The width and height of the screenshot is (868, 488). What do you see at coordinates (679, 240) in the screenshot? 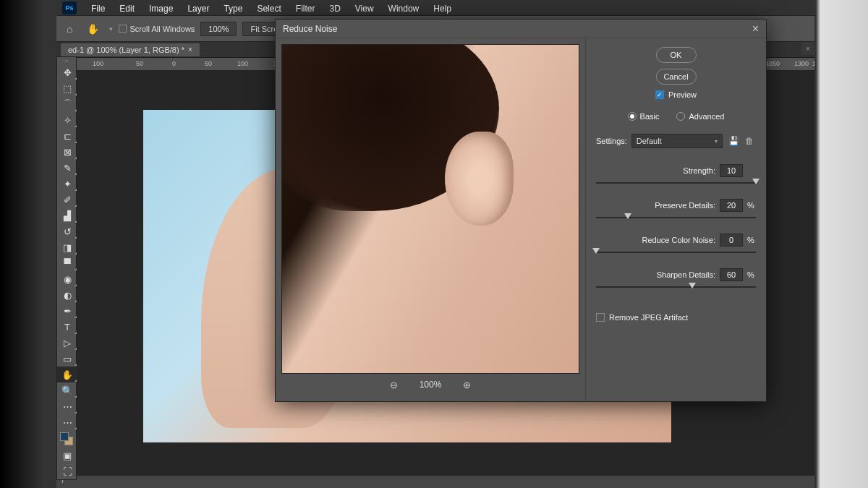
I see `color-label: Reduce Color Noise:` at bounding box center [679, 240].